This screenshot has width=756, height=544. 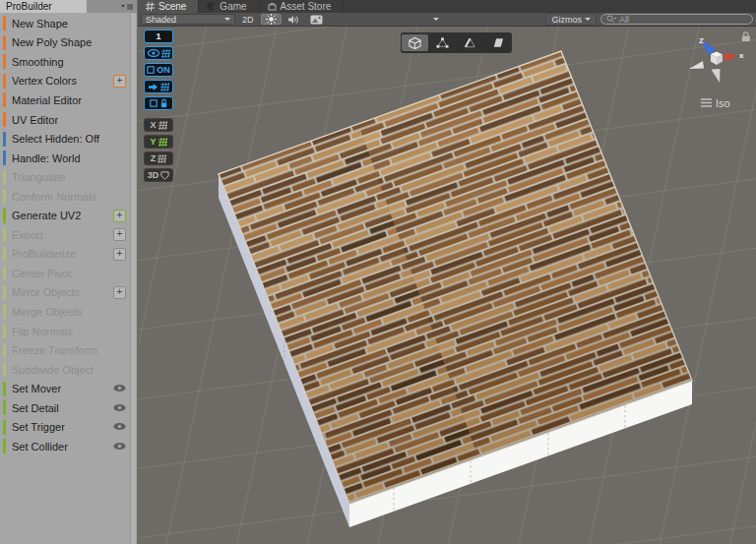 I want to click on probuilder-item-select-hidden-off: Select Hidden: Off, so click(x=65, y=139).